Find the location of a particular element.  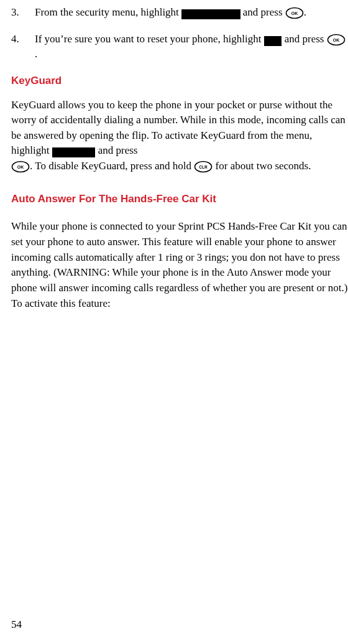

heading-auto-answer: Auto Answer For The Hands-Free Car Kit is located at coordinates (180, 199).